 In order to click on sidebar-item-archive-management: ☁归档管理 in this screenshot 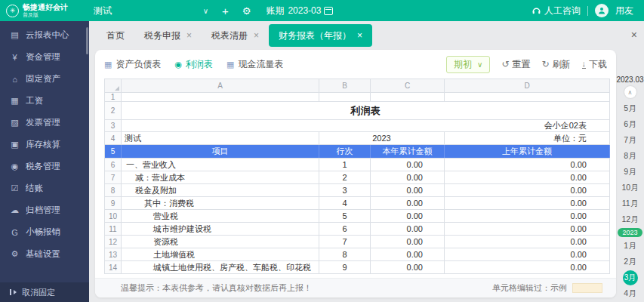, I will do `click(45, 210)`.